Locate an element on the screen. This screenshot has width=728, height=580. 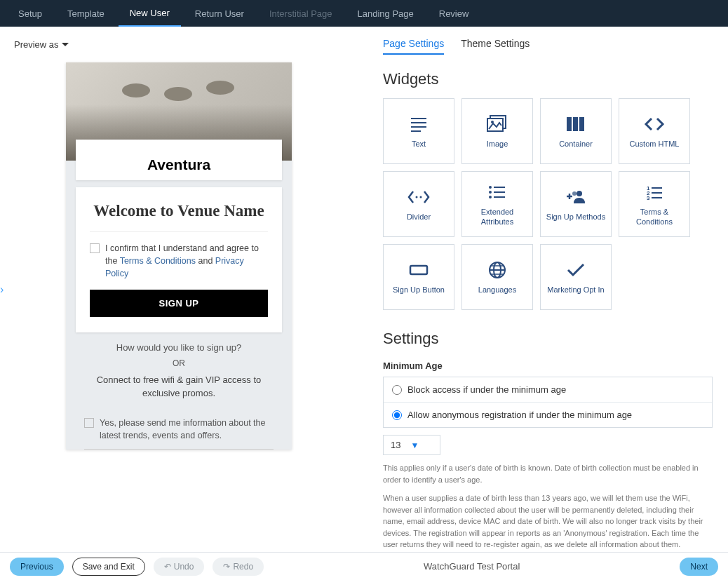
signup-button: SIGN UP is located at coordinates (179, 303).